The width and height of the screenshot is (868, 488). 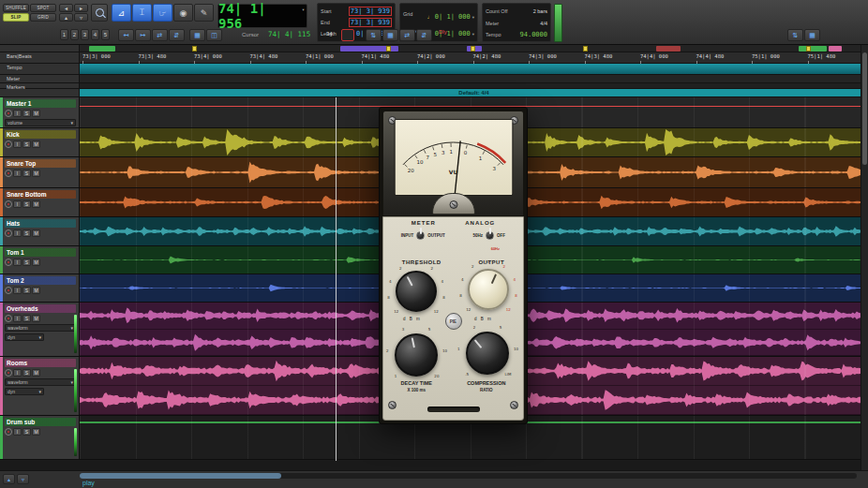 What do you see at coordinates (487, 353) in the screenshot?
I see `compression-ratio-knob` at bounding box center [487, 353].